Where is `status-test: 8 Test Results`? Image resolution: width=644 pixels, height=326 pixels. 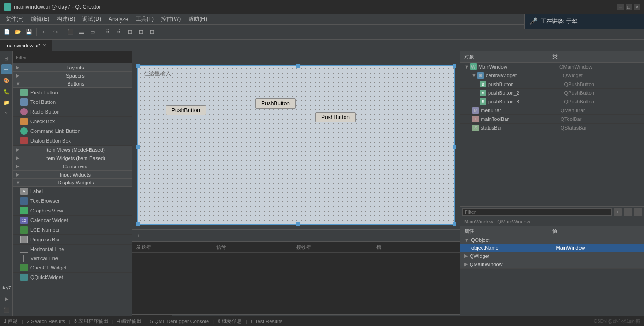 status-test: 8 Test Results is located at coordinates (267, 321).